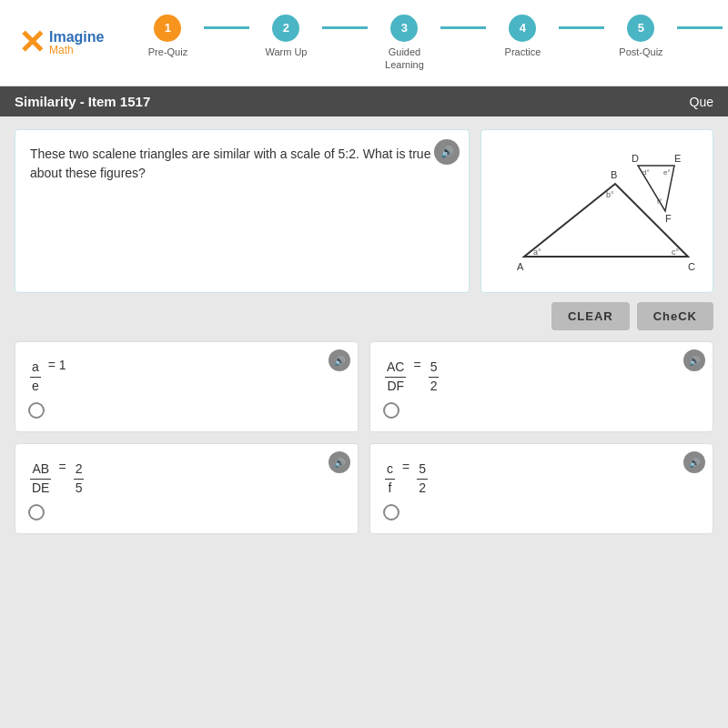 This screenshot has width=728, height=728. What do you see at coordinates (597, 211) in the screenshot?
I see `diagram-box: A B C a° b° c° D E F d° e° f°` at bounding box center [597, 211].